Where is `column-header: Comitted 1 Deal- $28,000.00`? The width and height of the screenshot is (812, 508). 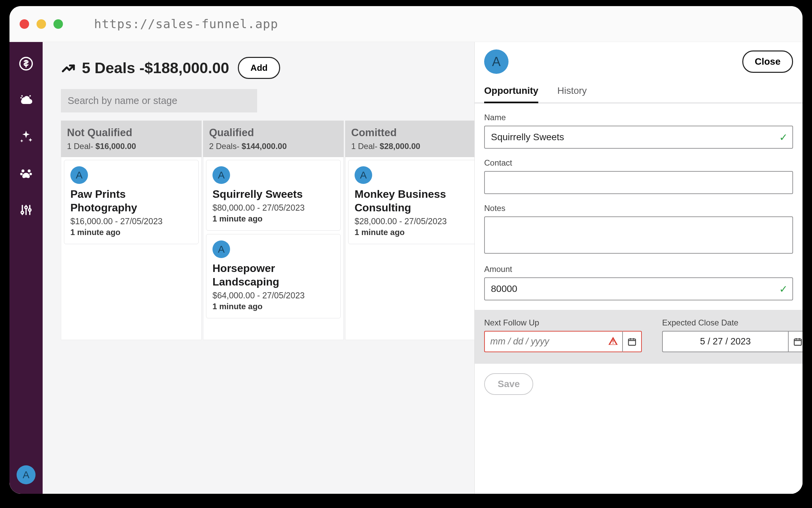
column-header: Comitted 1 Deal- $28,000.00 is located at coordinates (415, 139).